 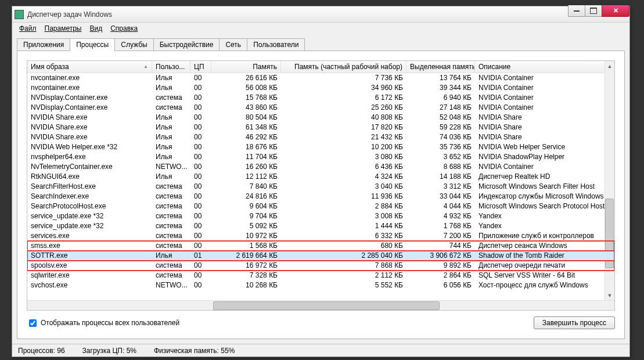 What do you see at coordinates (321, 350) in the screenshot?
I see `statusbar: Процессов: 96 Загрузка ЦП: 5% Физическая…` at bounding box center [321, 350].